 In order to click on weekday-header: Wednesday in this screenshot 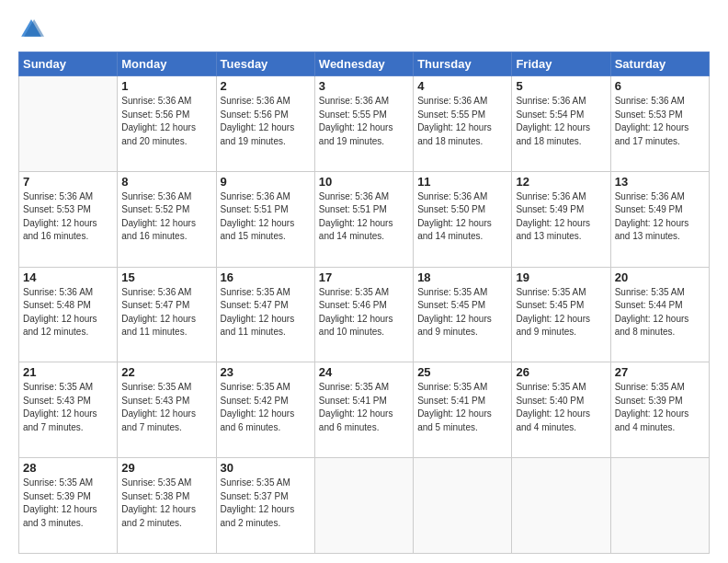, I will do `click(364, 64)`.